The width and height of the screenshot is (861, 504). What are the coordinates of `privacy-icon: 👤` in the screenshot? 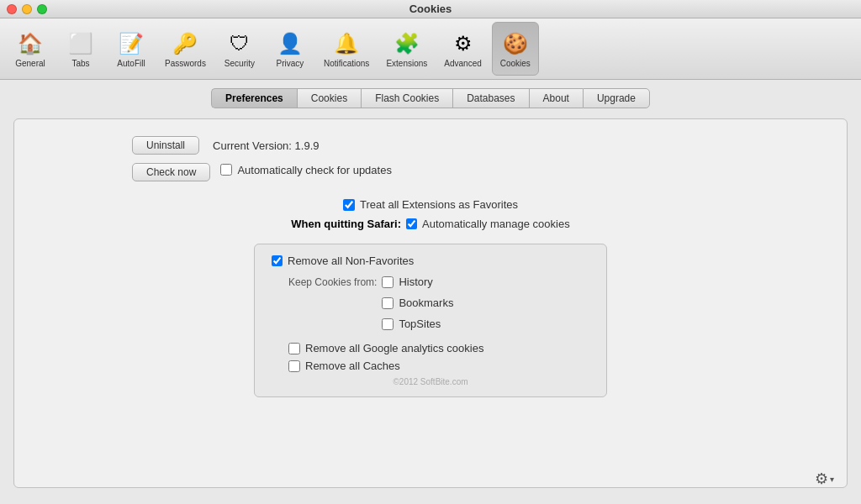 It's located at (290, 44).